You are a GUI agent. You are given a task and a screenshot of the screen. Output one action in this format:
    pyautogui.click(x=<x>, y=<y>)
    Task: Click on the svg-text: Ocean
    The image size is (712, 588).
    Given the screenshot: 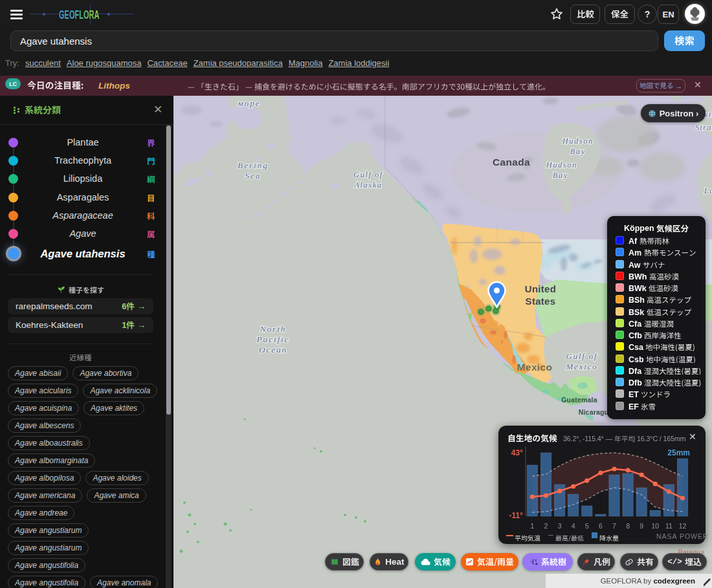 What is the action you would take?
    pyautogui.click(x=273, y=349)
    